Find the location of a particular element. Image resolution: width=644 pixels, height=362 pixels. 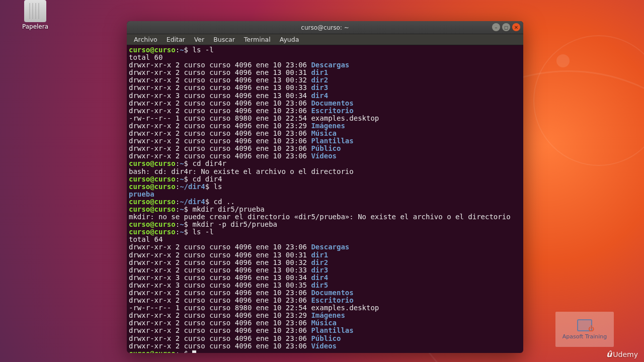

close-button: ✕ is located at coordinates (516, 27).